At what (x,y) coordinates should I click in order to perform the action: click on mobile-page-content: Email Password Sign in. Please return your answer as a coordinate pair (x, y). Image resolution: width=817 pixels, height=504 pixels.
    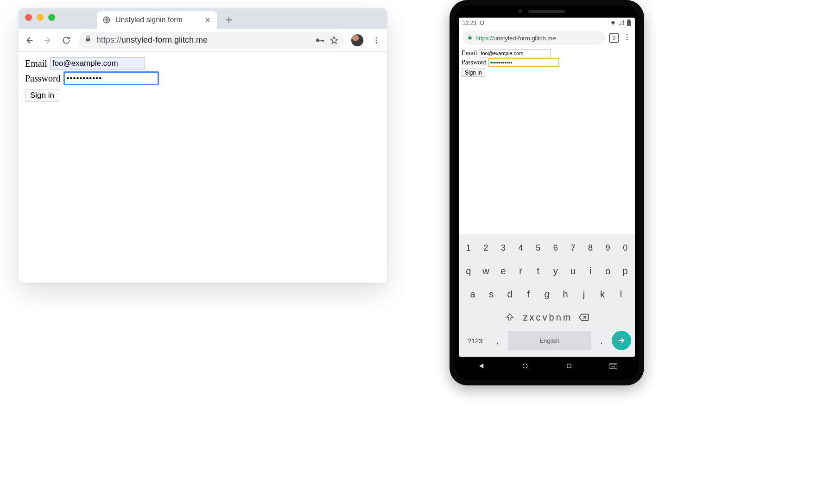
    Looking at the image, I should click on (547, 141).